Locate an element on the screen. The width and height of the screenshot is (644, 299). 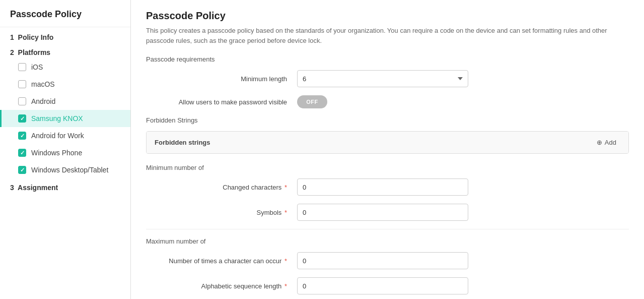
checkbox-android-for-work is located at coordinates (22, 136).